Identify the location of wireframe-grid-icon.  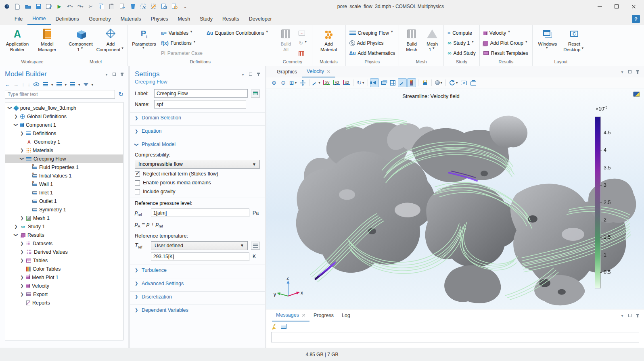
(393, 83).